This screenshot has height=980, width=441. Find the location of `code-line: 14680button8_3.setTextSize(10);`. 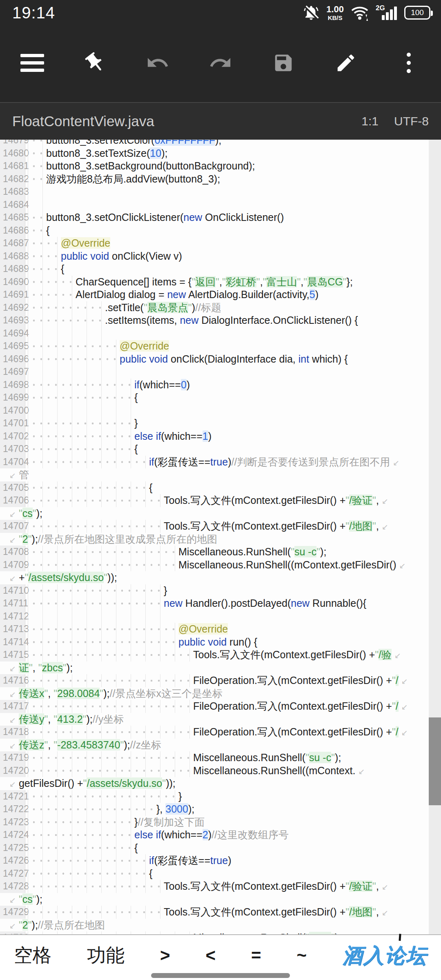

code-line: 14680button8_3.setTextSize(10); is located at coordinates (220, 154).